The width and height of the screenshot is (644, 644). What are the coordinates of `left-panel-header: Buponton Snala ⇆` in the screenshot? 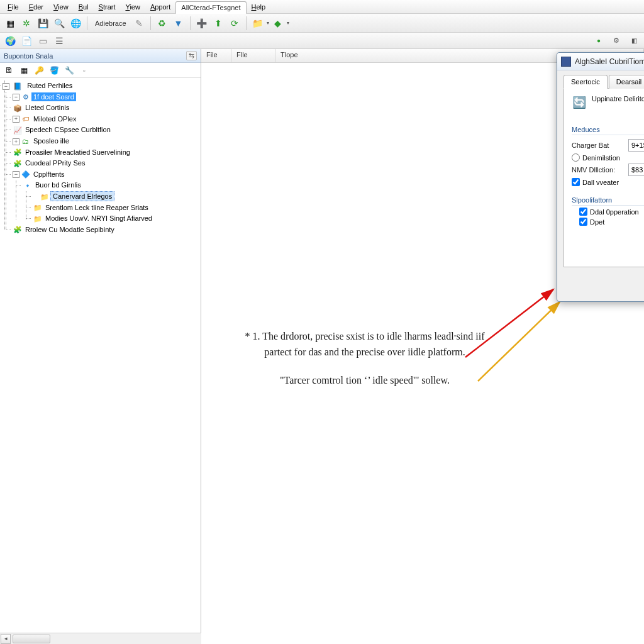 It's located at (101, 56).